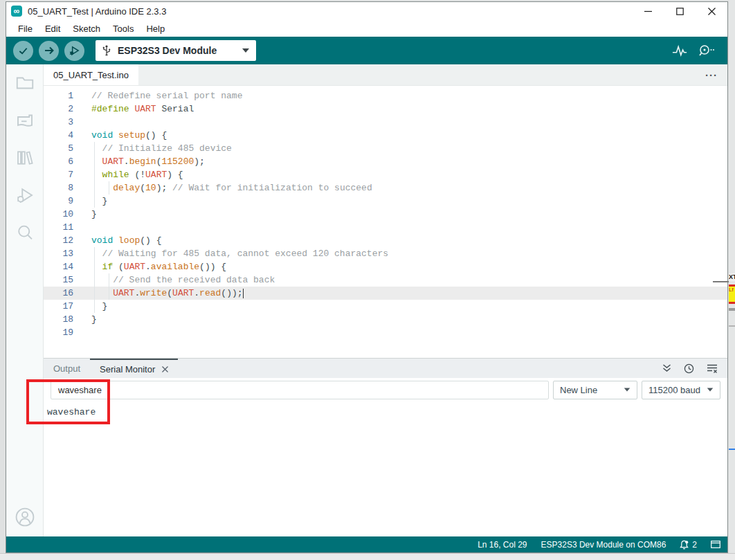  I want to click on sidebar-item-library-manager, so click(25, 158).